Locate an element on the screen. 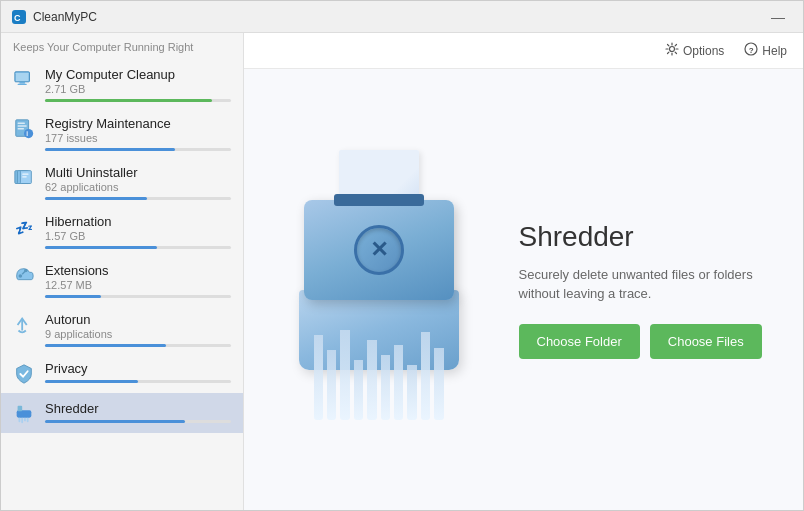  sidebar-progress-extensions is located at coordinates (138, 296).